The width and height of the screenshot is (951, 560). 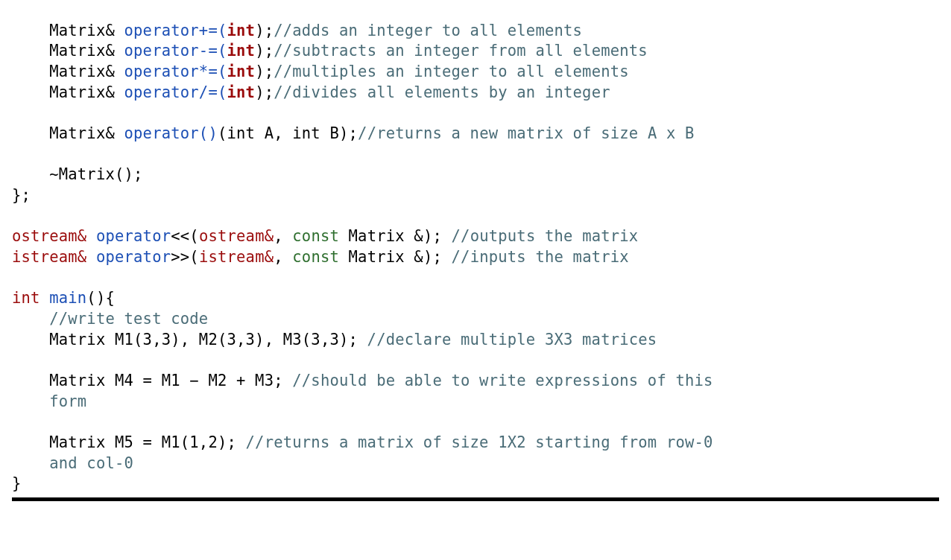 What do you see at coordinates (329, 51) in the screenshot?
I see `code-line: Matrix& operator-=(int);//subtracts an i…` at bounding box center [329, 51].